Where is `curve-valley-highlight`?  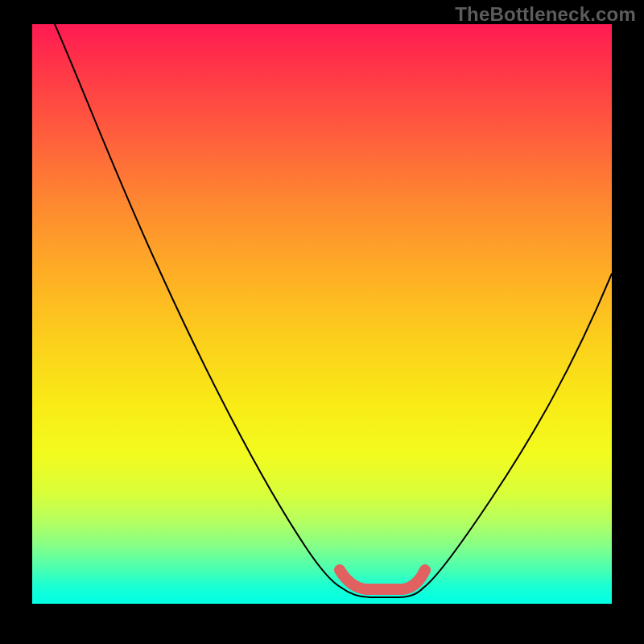 curve-valley-highlight is located at coordinates (382, 580).